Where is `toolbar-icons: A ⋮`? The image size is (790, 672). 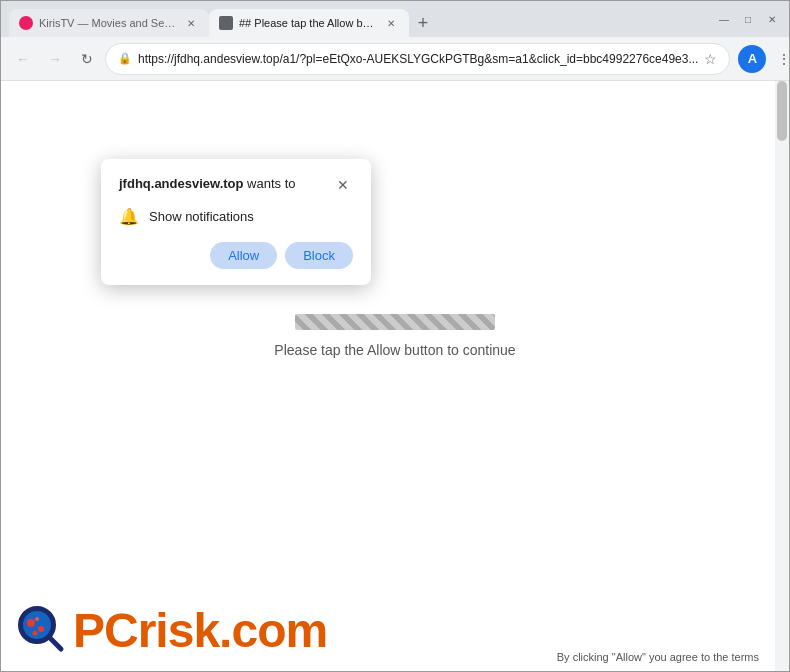
toolbar-icons: A ⋮ is located at coordinates (764, 59).